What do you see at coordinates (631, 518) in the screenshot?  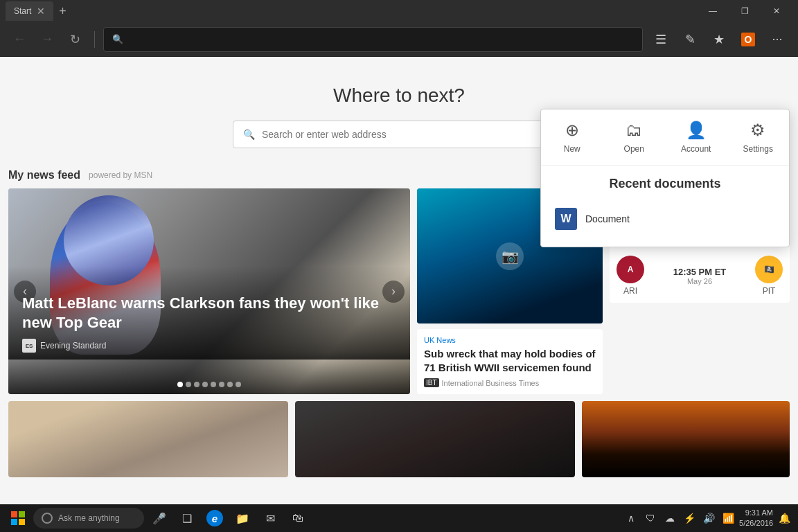 I see `chevron-icon: ∧` at bounding box center [631, 518].